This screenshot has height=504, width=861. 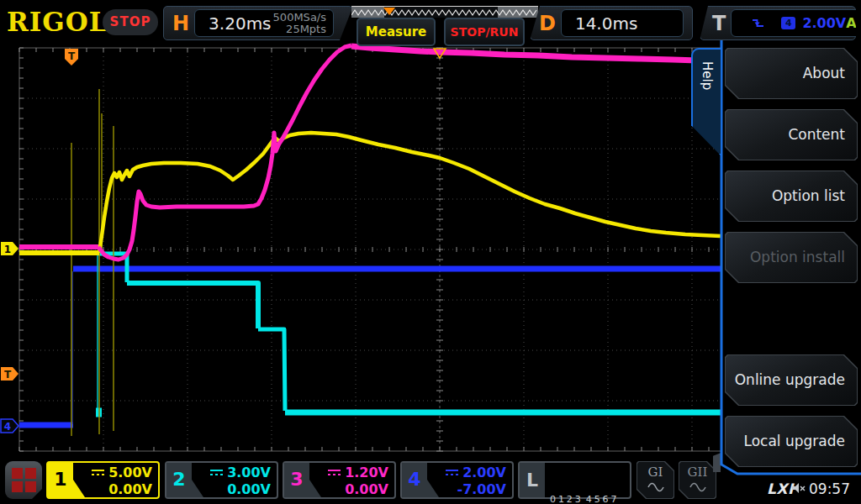 I want to click on sample-rate: 500MSa/s, so click(x=299, y=18).